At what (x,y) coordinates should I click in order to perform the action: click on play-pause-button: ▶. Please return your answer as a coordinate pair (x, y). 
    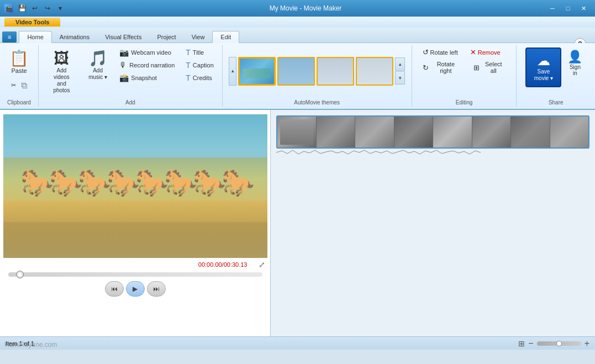
    Looking at the image, I should click on (135, 289).